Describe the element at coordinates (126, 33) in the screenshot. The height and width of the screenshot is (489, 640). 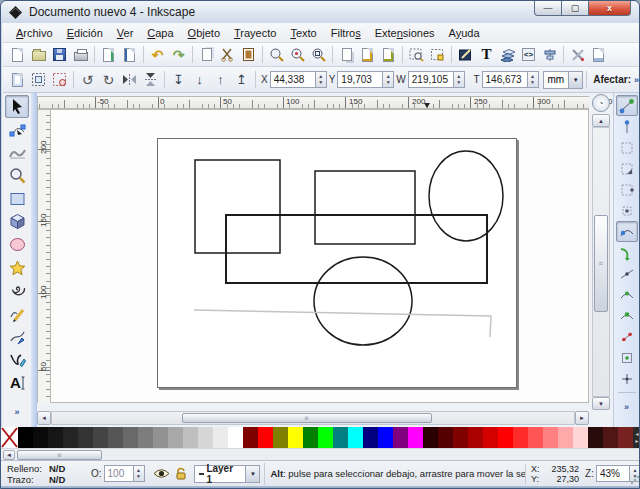
I see `menu-ver: Ver` at that location.